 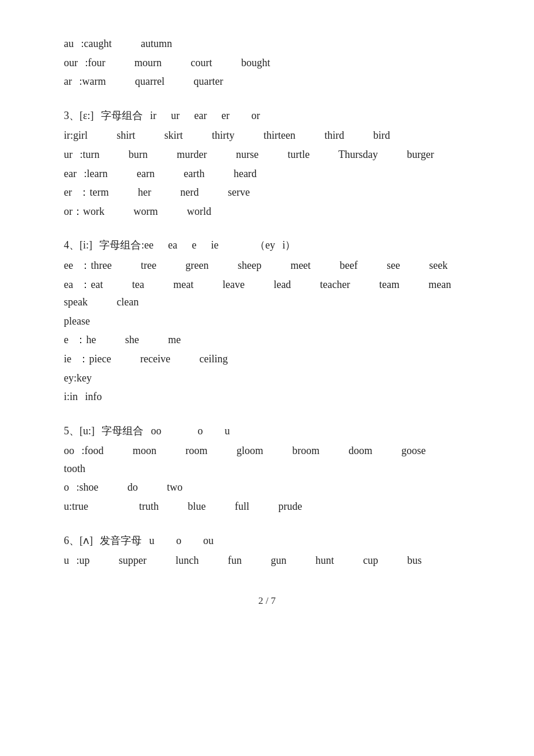 I want to click on section4-line2: please, so click(x=267, y=322).